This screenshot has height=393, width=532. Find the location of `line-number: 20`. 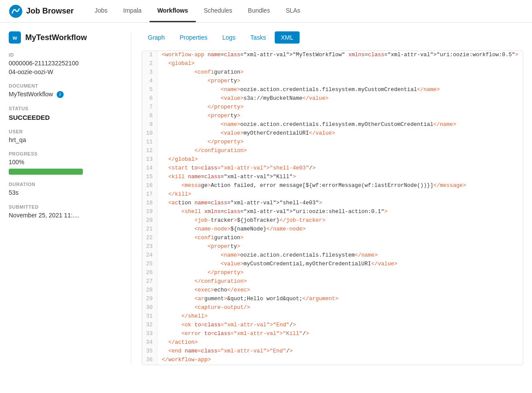

line-number: 20 is located at coordinates (150, 221).